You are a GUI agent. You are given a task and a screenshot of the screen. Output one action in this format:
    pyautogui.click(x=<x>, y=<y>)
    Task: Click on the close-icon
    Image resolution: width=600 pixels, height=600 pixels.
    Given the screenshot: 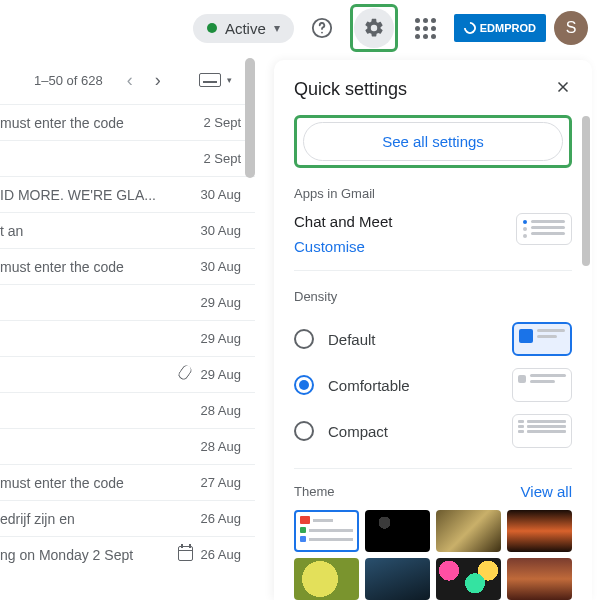 What is the action you would take?
    pyautogui.click(x=563, y=87)
    